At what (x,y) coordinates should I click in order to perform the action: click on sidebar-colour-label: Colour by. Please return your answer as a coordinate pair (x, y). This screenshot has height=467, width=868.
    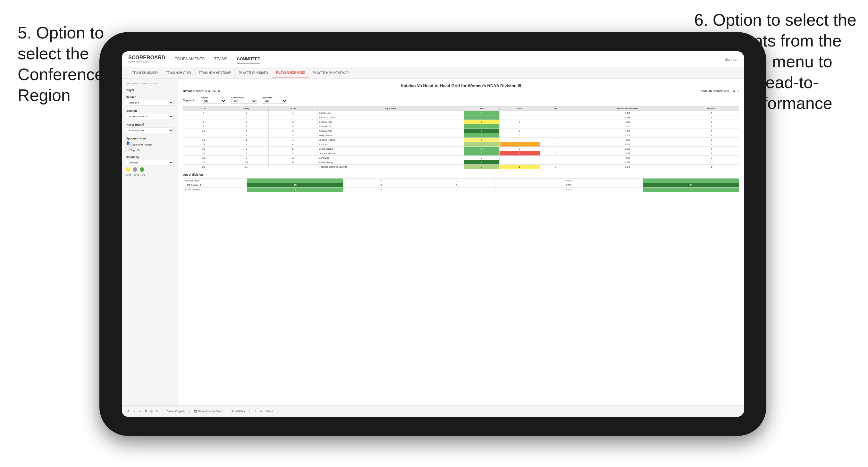
    Looking at the image, I should click on (150, 157).